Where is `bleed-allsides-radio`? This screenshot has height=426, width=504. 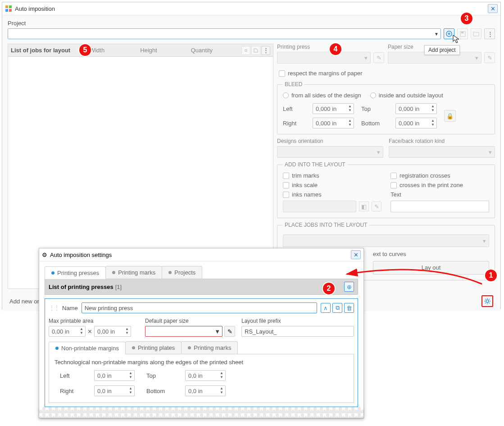 bleed-allsides-radio is located at coordinates (286, 96).